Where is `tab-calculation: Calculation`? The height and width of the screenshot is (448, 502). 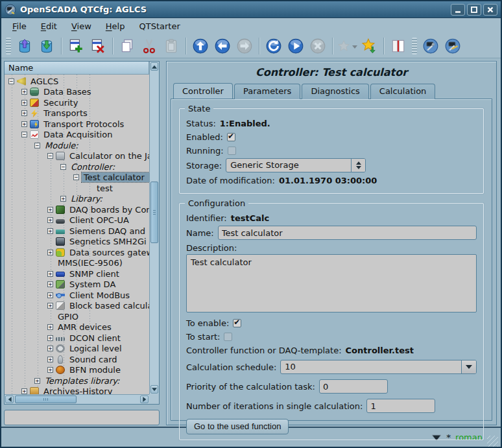 tab-calculation: Calculation is located at coordinates (403, 91).